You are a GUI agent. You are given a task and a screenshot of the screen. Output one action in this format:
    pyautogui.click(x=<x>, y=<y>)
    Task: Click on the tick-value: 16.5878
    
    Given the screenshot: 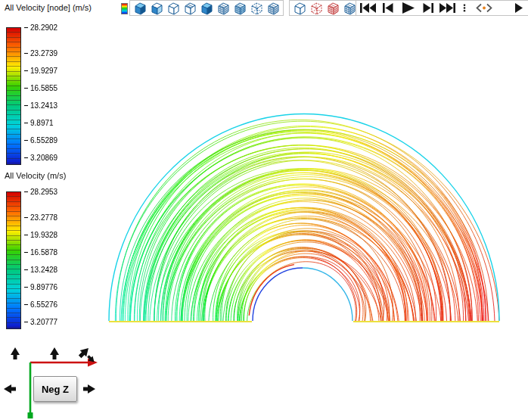 What is the action you would take?
    pyautogui.click(x=44, y=253)
    